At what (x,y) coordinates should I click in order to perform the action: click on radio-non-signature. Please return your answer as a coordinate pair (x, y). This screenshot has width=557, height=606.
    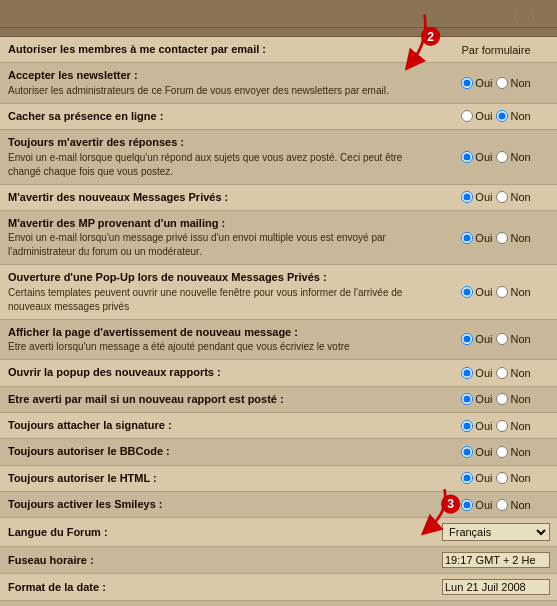
    Looking at the image, I should click on (502, 426).